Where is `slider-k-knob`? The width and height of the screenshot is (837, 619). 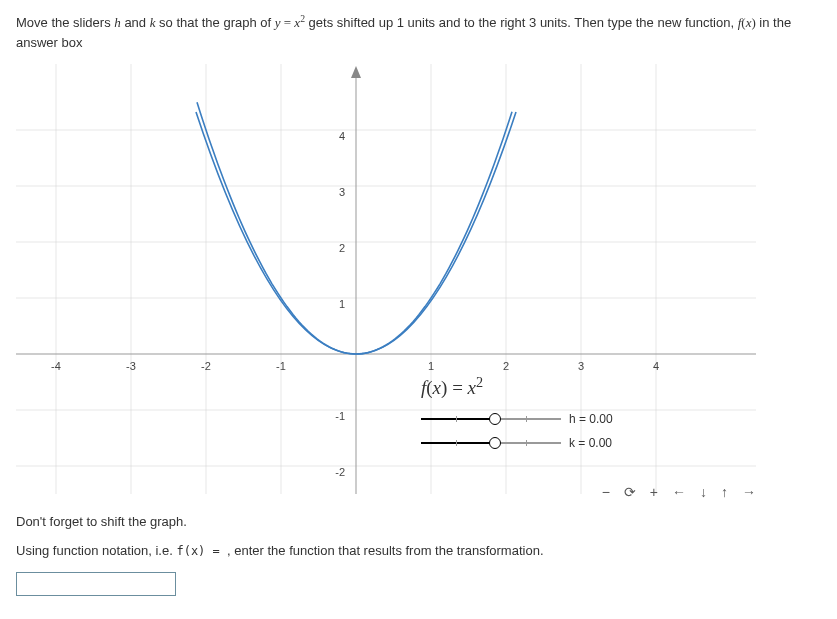 slider-k-knob is located at coordinates (495, 443).